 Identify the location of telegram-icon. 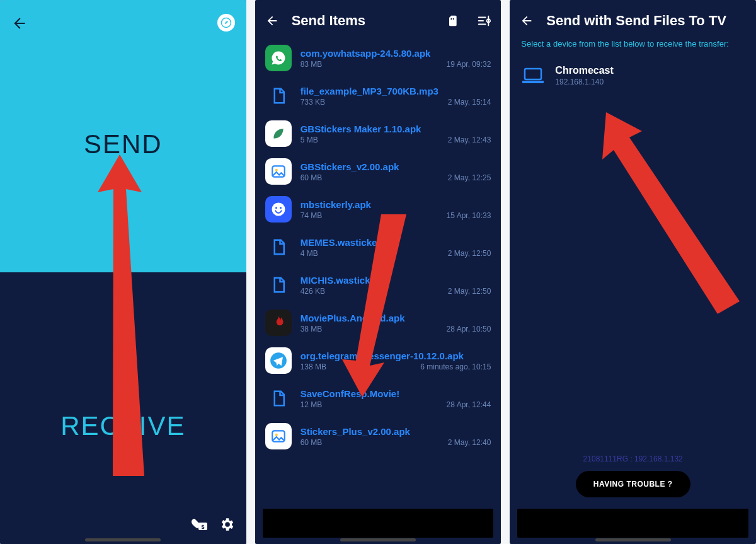
(278, 361).